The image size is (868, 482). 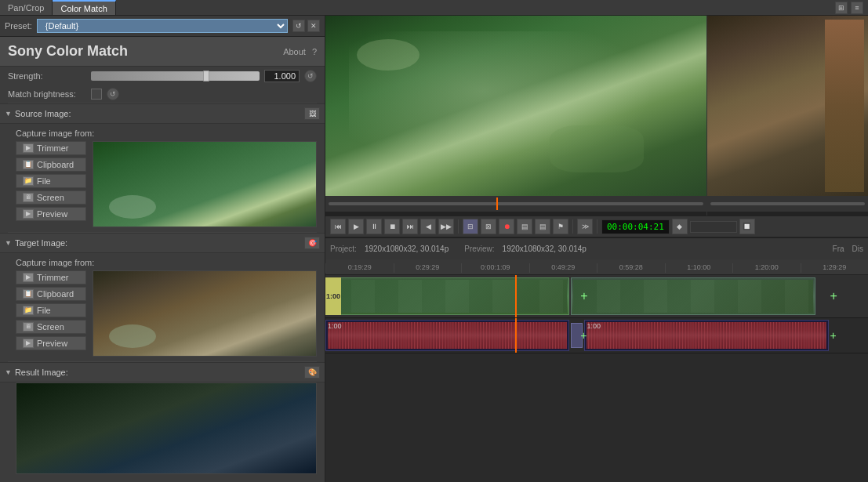 I want to click on transport-punch-btn: ⊠, so click(x=488, y=227).